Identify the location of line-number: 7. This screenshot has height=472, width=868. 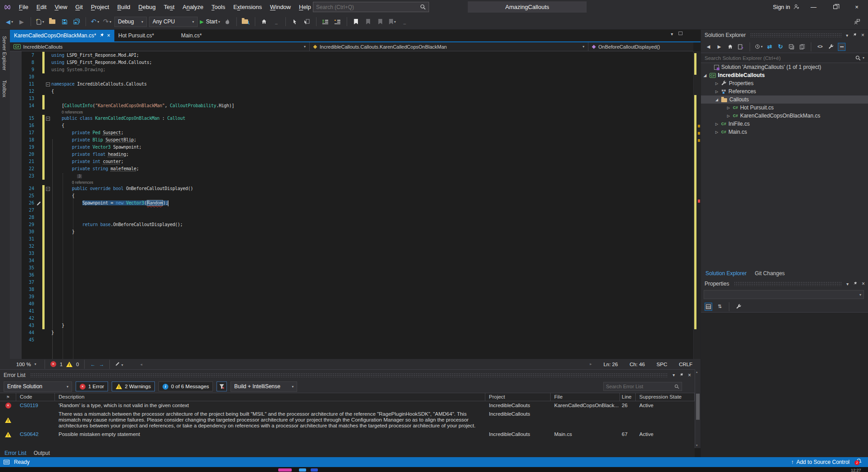
(23, 55).